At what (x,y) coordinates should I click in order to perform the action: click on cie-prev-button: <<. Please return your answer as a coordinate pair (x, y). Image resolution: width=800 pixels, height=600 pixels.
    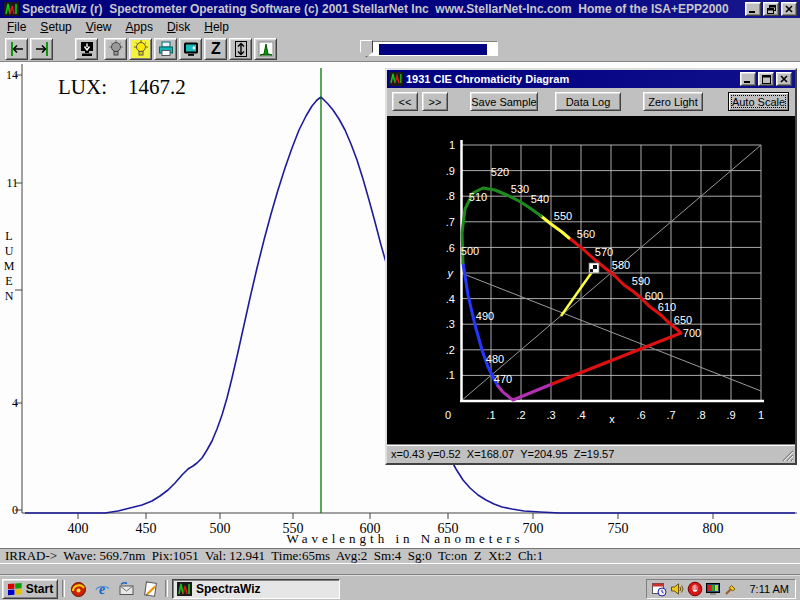
    Looking at the image, I should click on (405, 102).